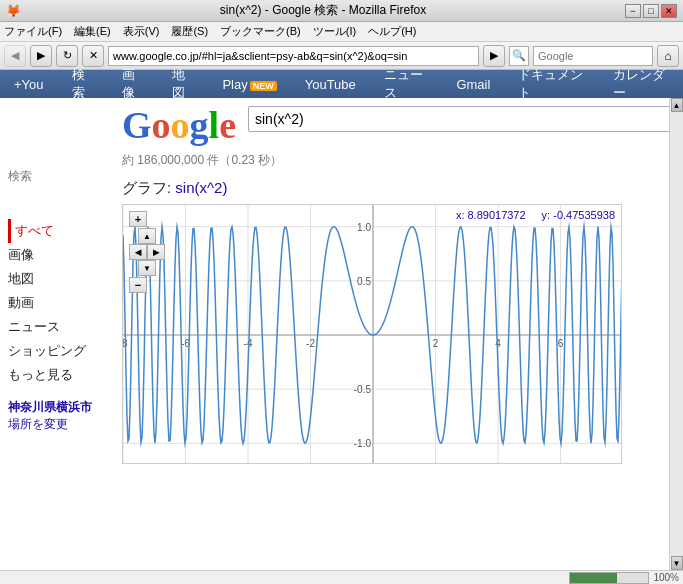 This screenshot has width=683, height=584. What do you see at coordinates (14, 11) in the screenshot?
I see `titlebar-icon: 🦊` at bounding box center [14, 11].